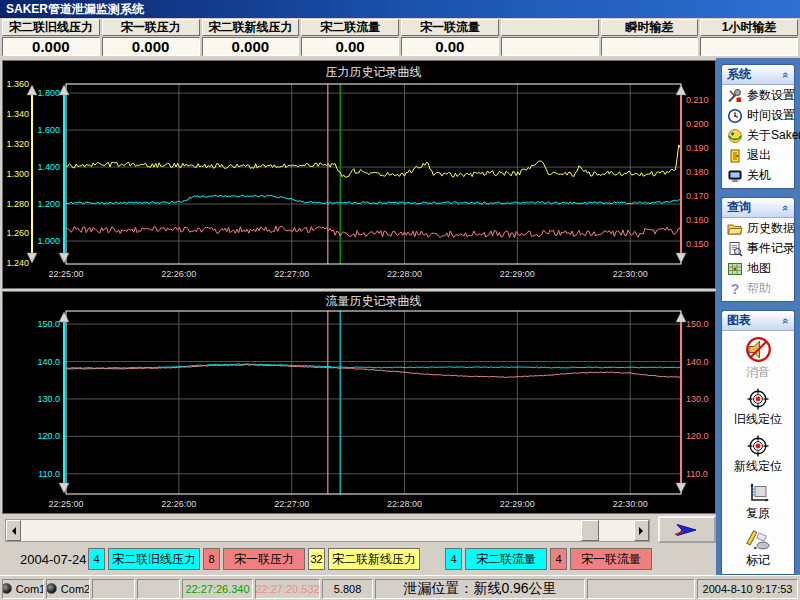 The width and height of the screenshot is (800, 600). I want to click on help-icon: ?, so click(735, 289).